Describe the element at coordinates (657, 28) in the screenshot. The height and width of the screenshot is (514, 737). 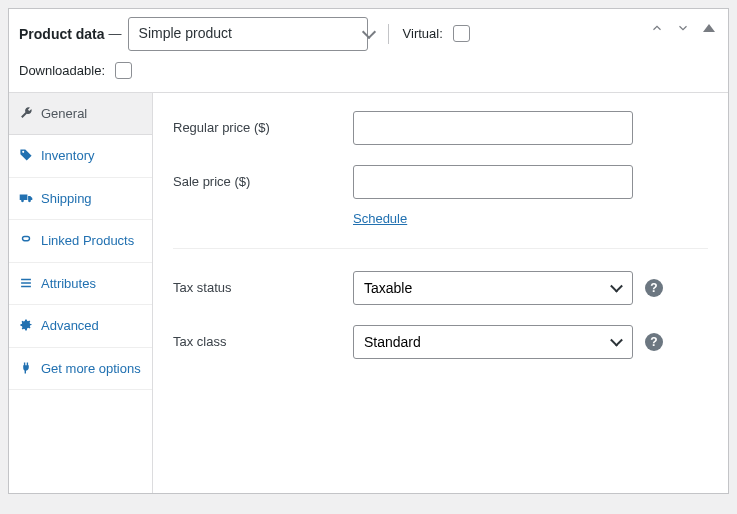
I see `chevron-up-icon` at that location.